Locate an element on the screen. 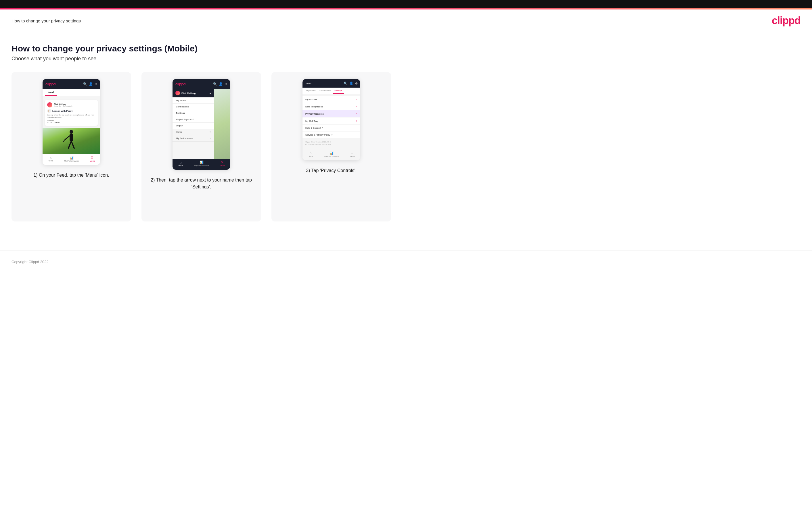  settings-item-serviceprivacy: Service & Privacy Policy ↗ is located at coordinates (332, 135).